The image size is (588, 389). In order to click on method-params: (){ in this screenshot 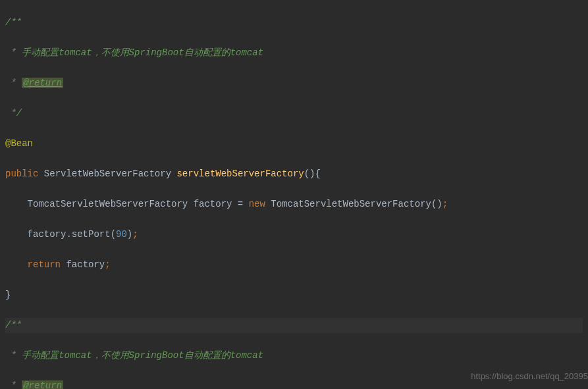, I will do `click(312, 174)`.